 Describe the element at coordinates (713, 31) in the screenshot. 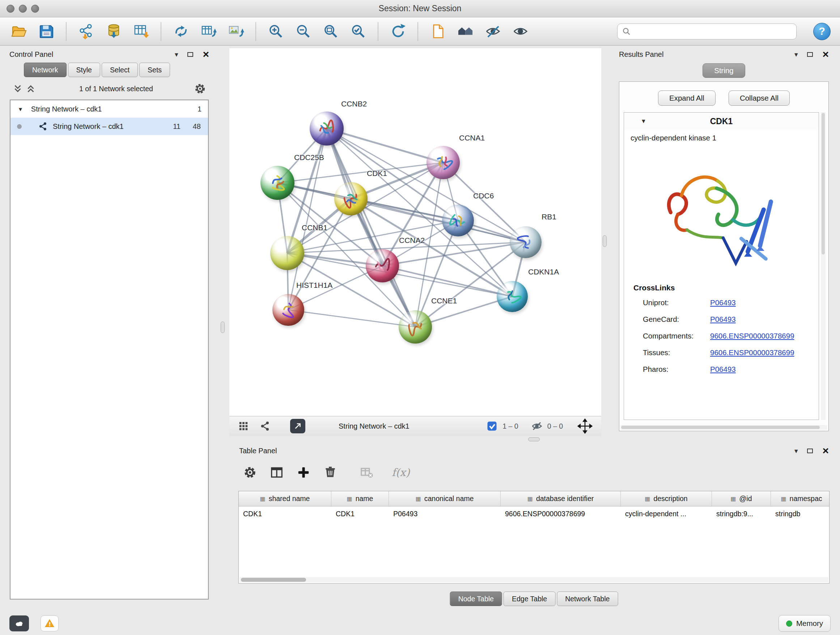

I see `search-input` at that location.